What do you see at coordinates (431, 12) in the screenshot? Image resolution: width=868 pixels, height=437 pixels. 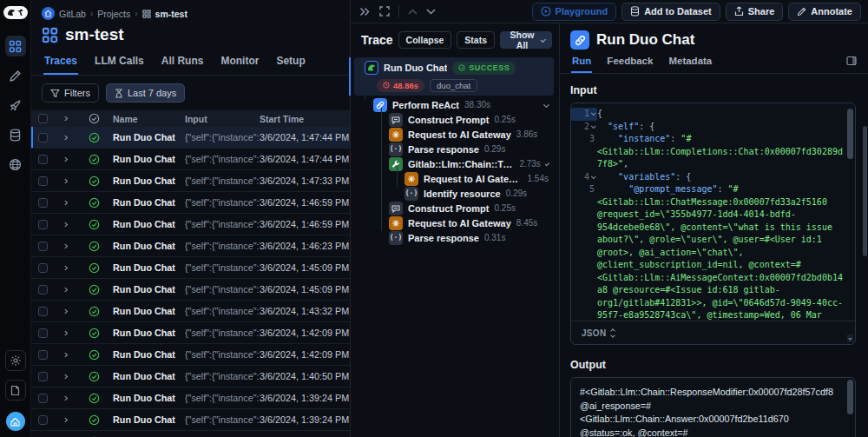 I see `next-run-icon` at bounding box center [431, 12].